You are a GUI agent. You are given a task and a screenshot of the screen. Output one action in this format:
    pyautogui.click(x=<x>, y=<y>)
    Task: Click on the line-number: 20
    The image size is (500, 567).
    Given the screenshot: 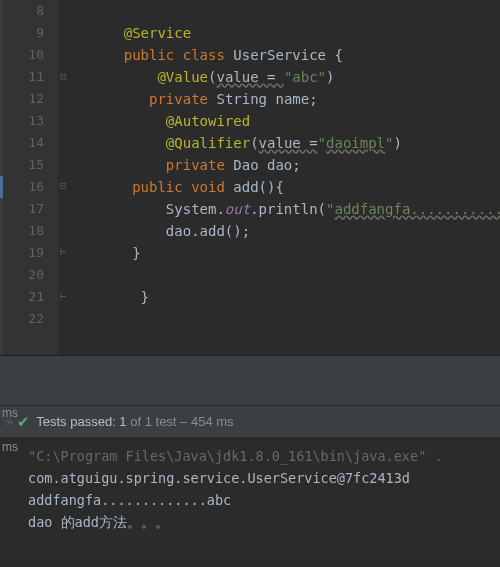 What is the action you would take?
    pyautogui.click(x=22, y=275)
    